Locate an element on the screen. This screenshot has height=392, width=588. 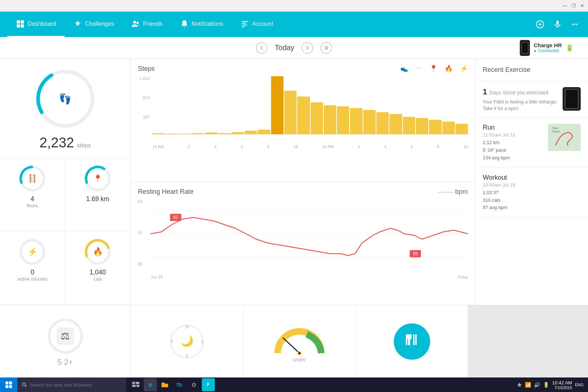
active-circle: ⚡ is located at coordinates (32, 252).